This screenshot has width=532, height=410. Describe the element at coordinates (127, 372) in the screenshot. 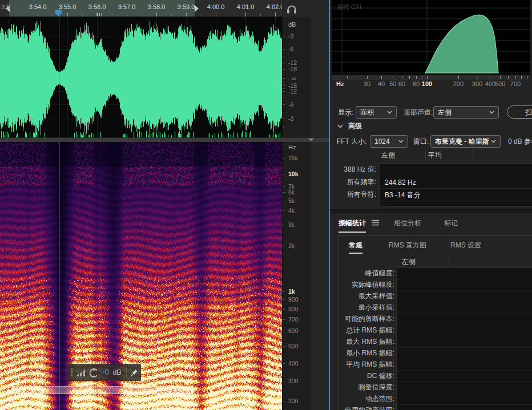

I see `hud-divider` at that location.